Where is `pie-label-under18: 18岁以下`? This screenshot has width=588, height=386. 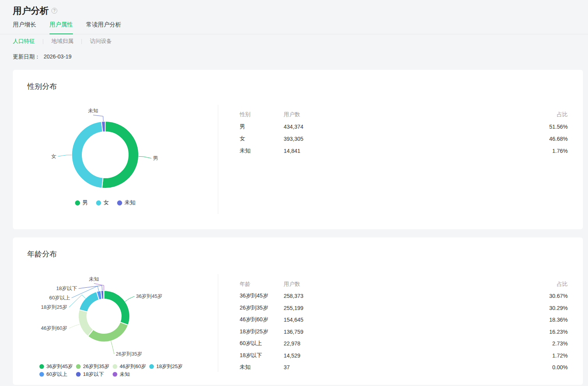
pie-label-under18: 18岁以下 is located at coordinates (66, 289).